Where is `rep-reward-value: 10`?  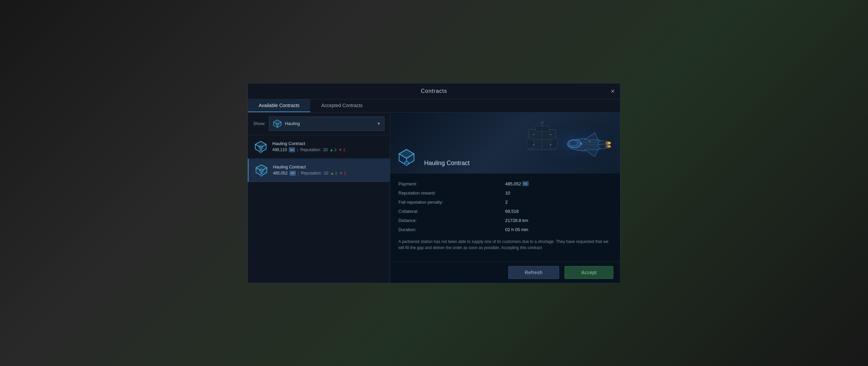
rep-reward-value: 10 is located at coordinates (559, 193).